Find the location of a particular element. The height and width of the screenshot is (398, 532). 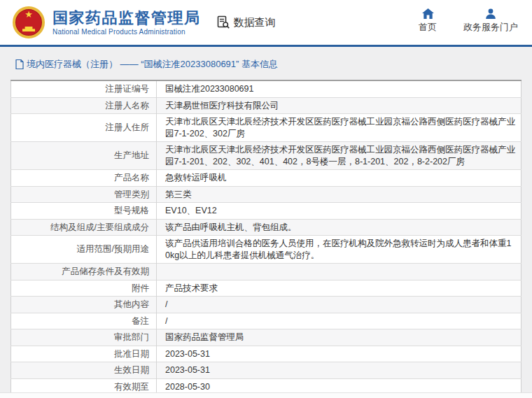

emblem-gate-icon is located at coordinates (29, 29).